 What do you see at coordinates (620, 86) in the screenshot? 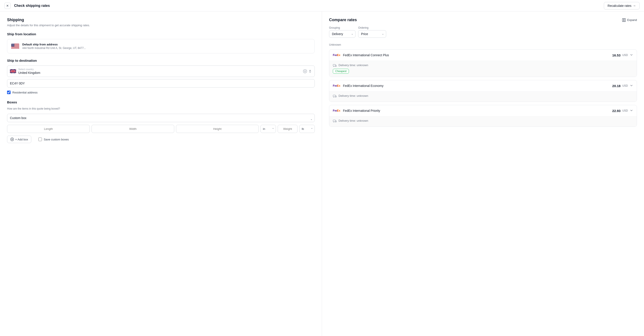
I see `rate-price-2: 20.18 USD` at bounding box center [620, 86].